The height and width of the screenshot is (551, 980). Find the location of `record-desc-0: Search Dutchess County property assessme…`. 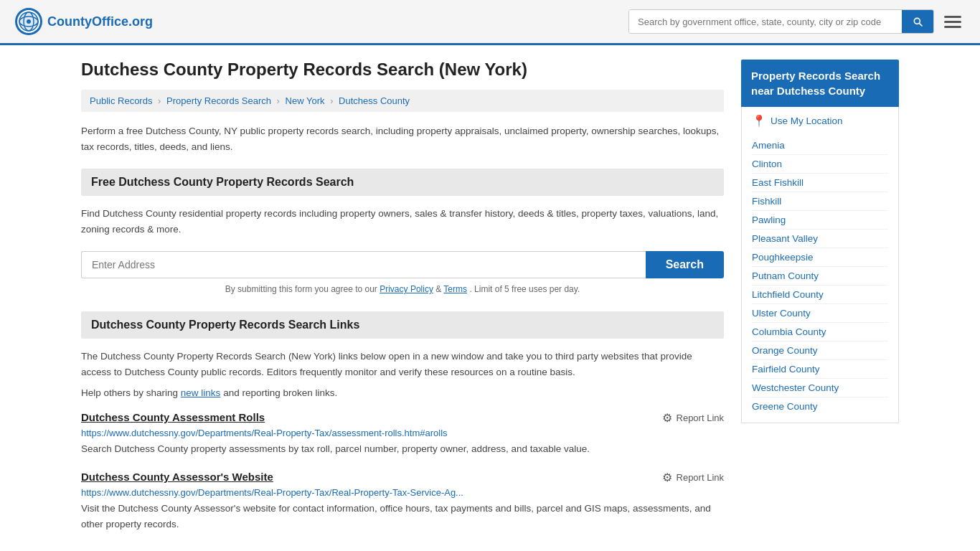

record-desc-0: Search Dutchess County property assessme… is located at coordinates (402, 449).